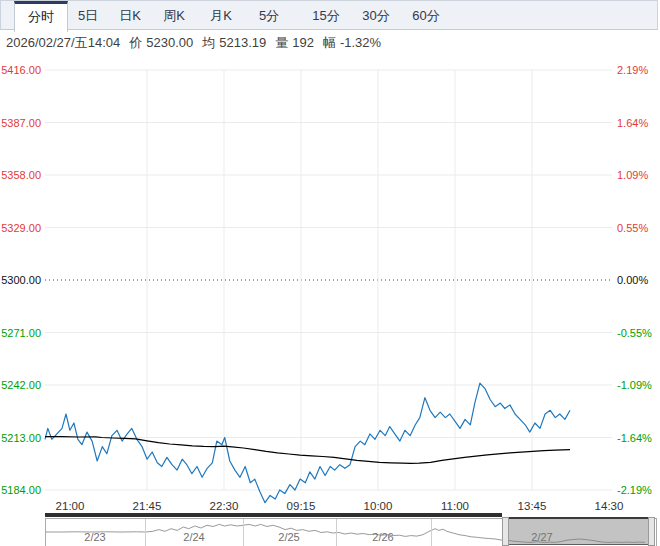 This screenshot has width=660, height=546. I want to click on percent-axis-label: 2.19%, so click(638, 70).